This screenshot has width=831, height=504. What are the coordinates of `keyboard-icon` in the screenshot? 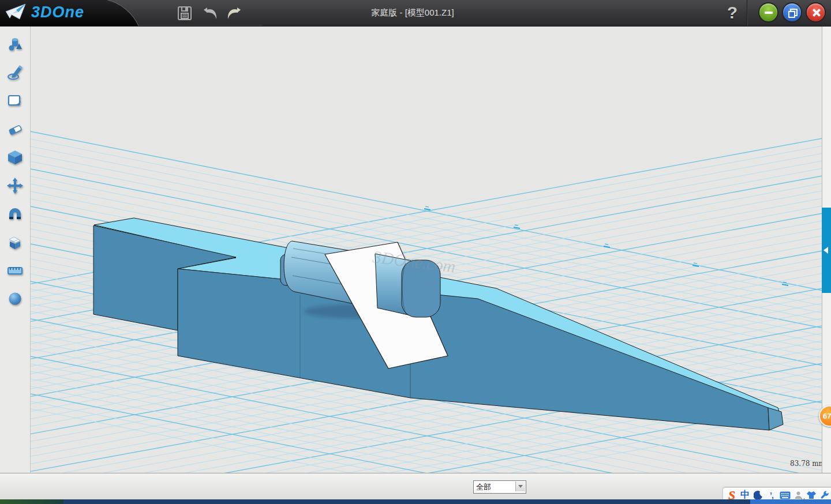 It's located at (785, 495).